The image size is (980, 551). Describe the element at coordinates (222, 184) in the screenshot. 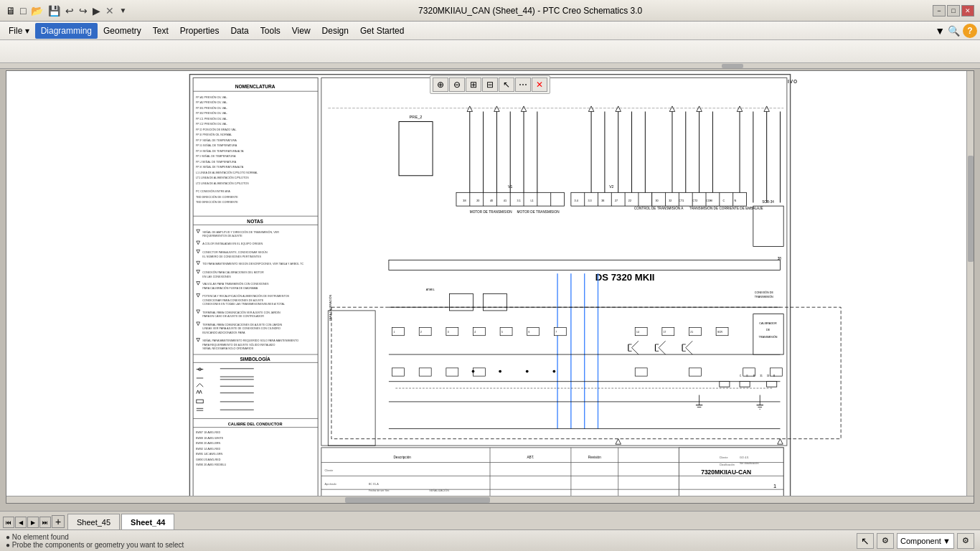

I see `svg-text:LT2 LÍNEA DE ALIMENTACIÓN: LT2 LÍNEA DE ALIMENTACIÓN C/PILOTOS` at that location.